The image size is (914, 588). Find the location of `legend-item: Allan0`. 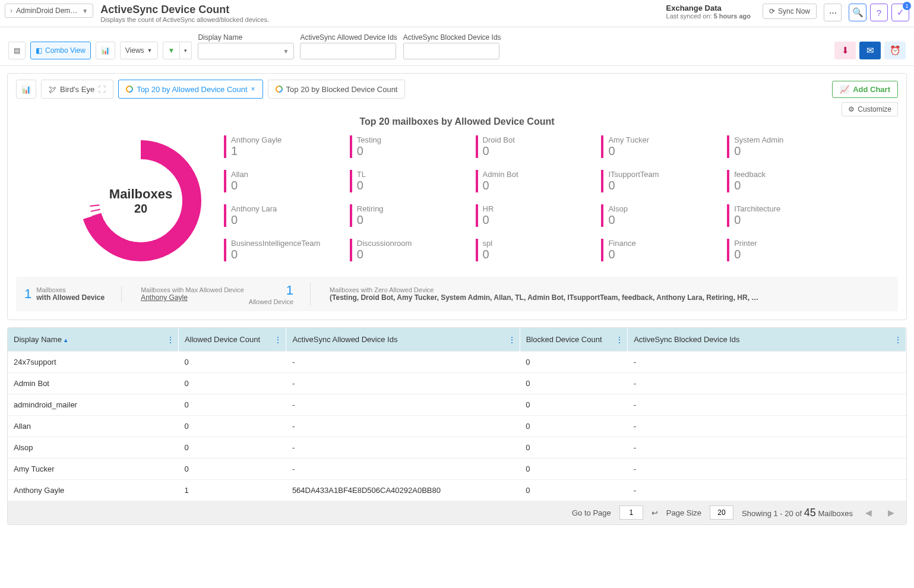

legend-item: Allan0 is located at coordinates (280, 181).